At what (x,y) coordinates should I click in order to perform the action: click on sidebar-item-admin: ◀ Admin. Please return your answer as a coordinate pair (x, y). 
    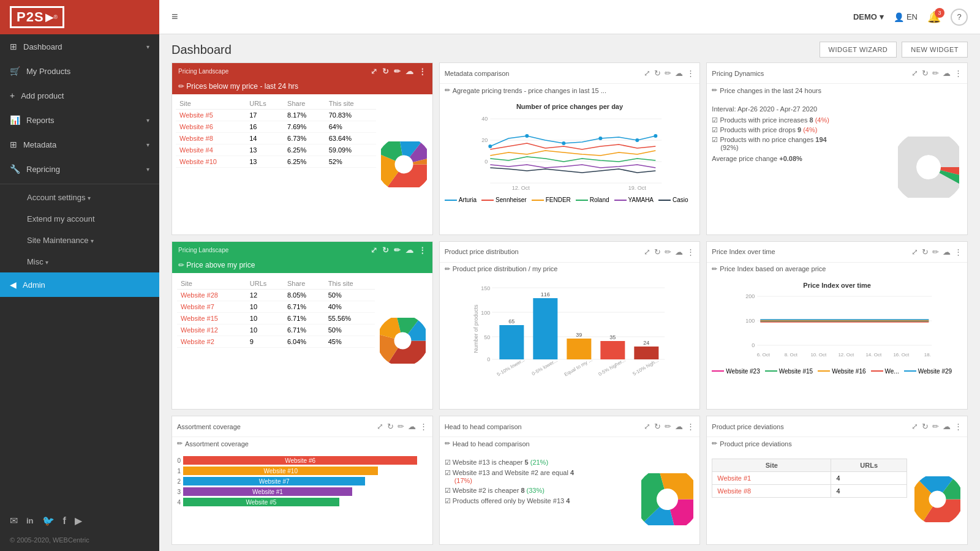
    Looking at the image, I should click on (80, 285).